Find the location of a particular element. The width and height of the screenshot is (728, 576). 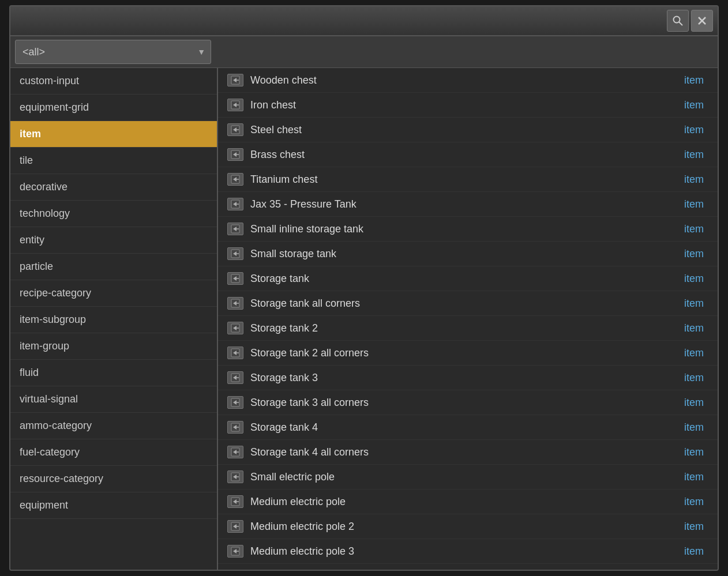

sidebar-item-resource-category: resource-category is located at coordinates (114, 479).